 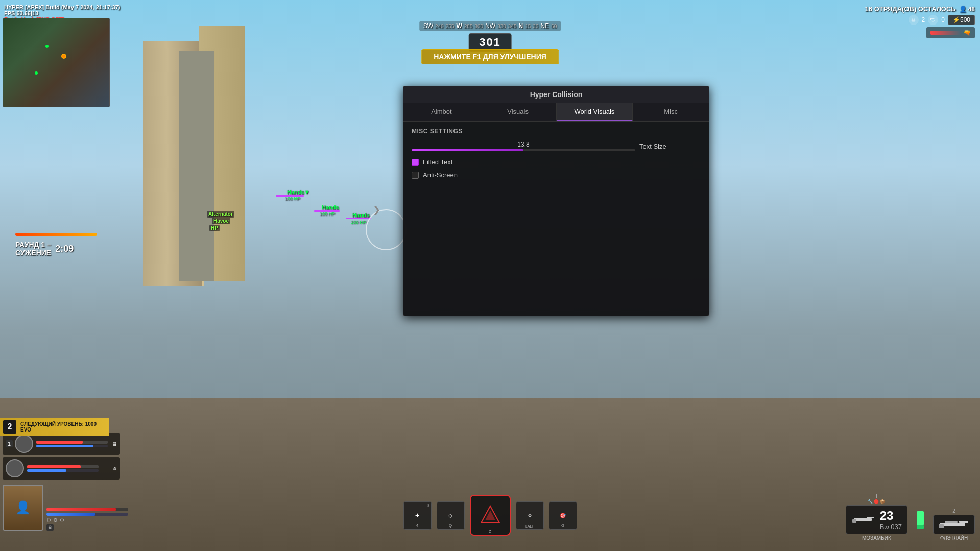 What do you see at coordinates (415, 175) in the screenshot?
I see `anti-screen-checkbox` at bounding box center [415, 175].